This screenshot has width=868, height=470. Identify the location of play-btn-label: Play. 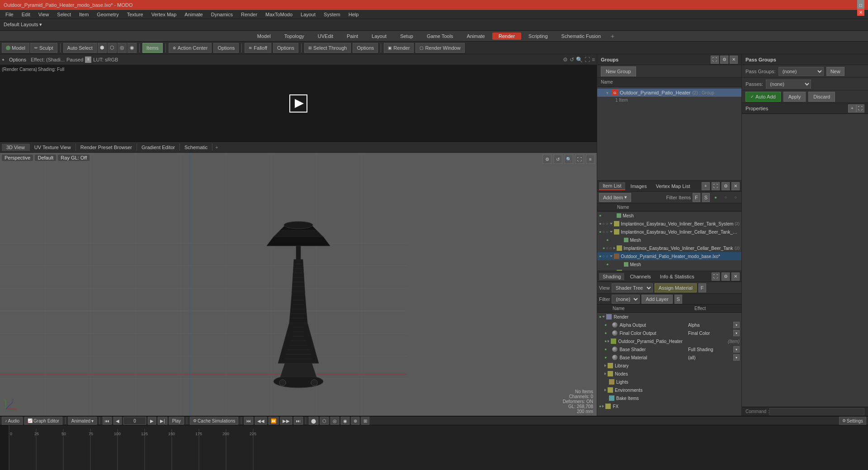
(176, 421).